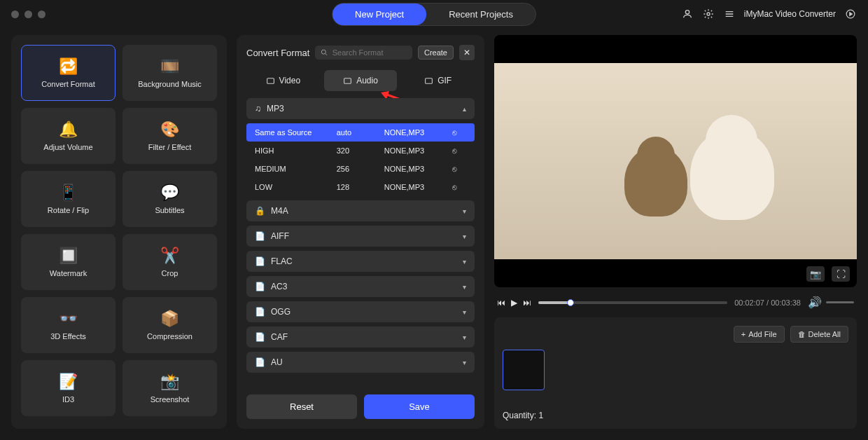 Image resolution: width=868 pixels, height=440 pixels. I want to click on cat-illustration, so click(656, 181).